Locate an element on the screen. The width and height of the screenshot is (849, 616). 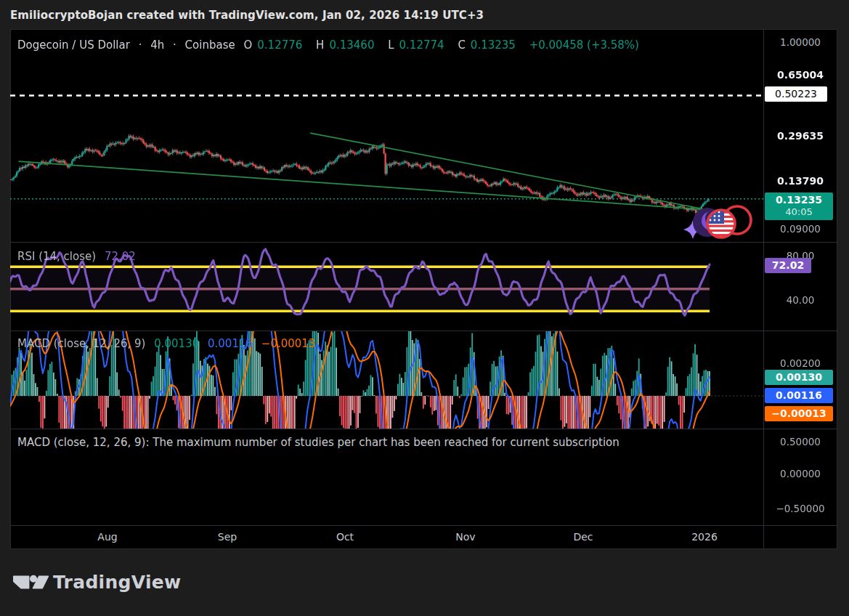
macd-hist-badge: 0.00130 is located at coordinates (799, 378).